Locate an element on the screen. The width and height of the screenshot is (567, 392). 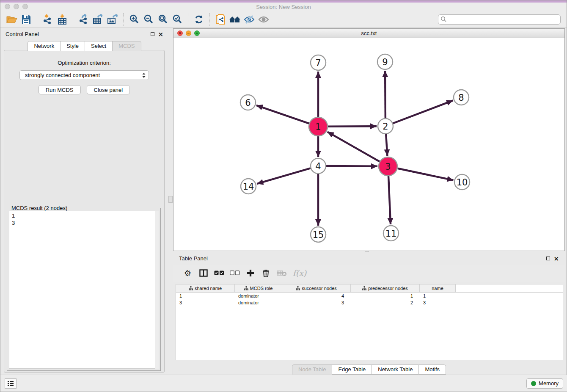
run-mcds-button: Run MCDS is located at coordinates (60, 90).